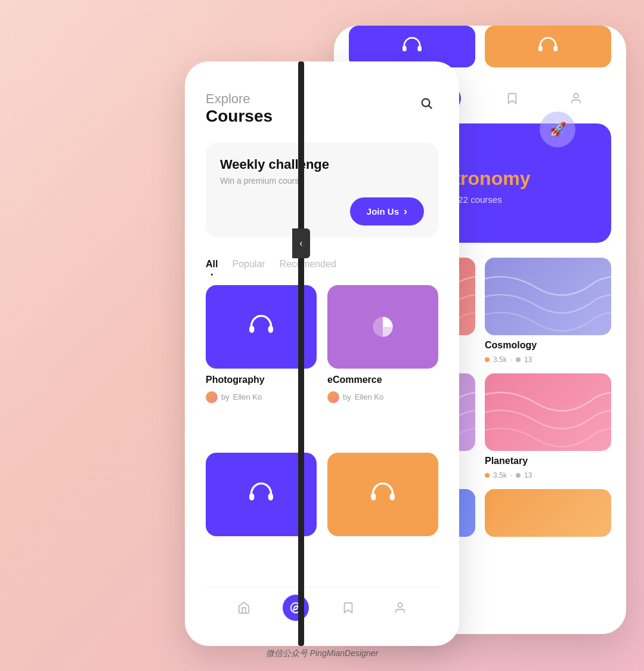 This screenshot has height=671, width=644. Describe the element at coordinates (369, 397) in the screenshot. I see `author-name-ecommerce: Ellen Ko` at that location.